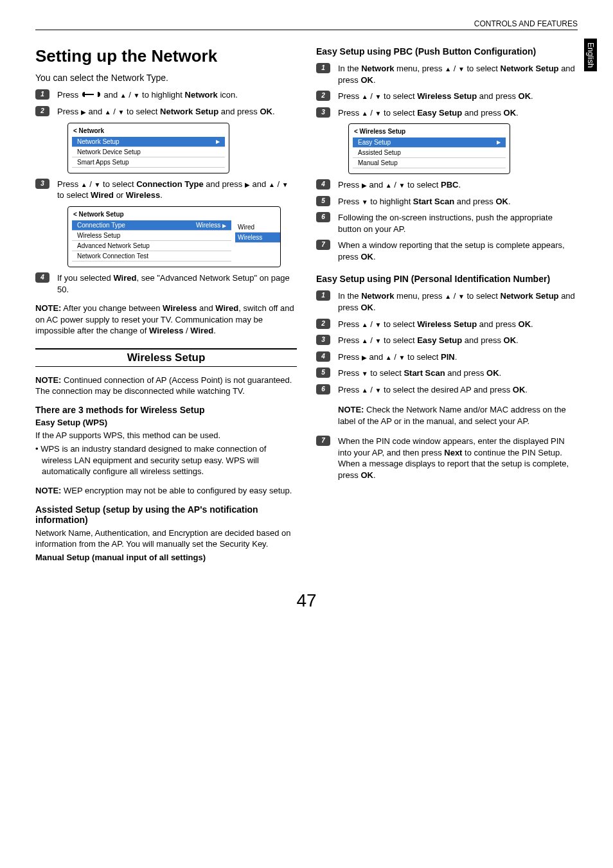 The width and height of the screenshot is (613, 868). I want to click on step-text: When the PIN code window appears, enter …, so click(458, 458).